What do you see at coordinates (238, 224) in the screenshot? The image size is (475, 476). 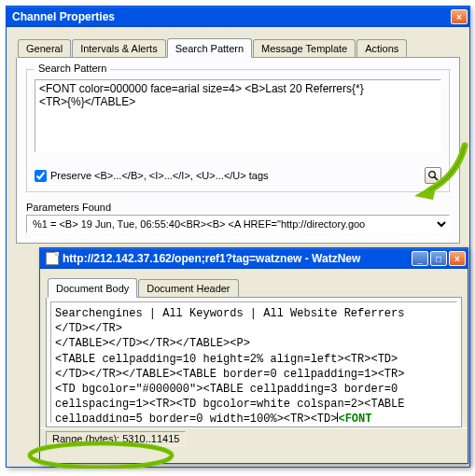 I see `parameters-dropdown: %1 = <B> 19 Jun, Tue, 06:55:40<BR><B> <A…` at bounding box center [238, 224].